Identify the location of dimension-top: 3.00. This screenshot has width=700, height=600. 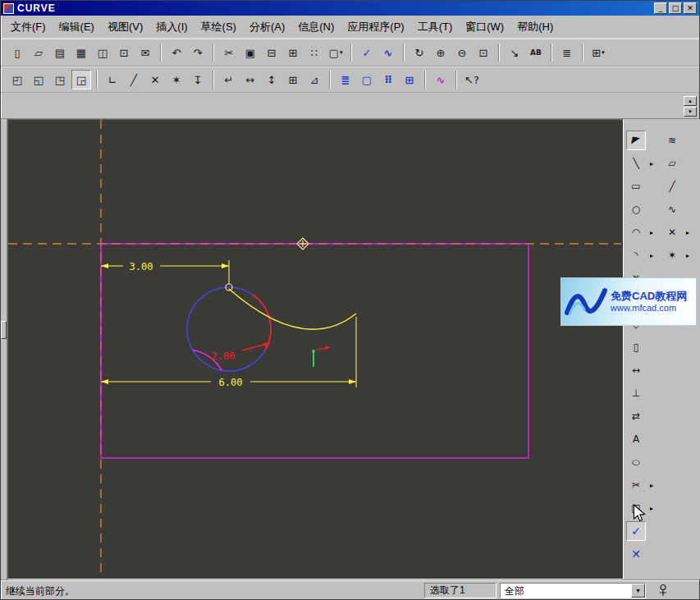
(165, 273).